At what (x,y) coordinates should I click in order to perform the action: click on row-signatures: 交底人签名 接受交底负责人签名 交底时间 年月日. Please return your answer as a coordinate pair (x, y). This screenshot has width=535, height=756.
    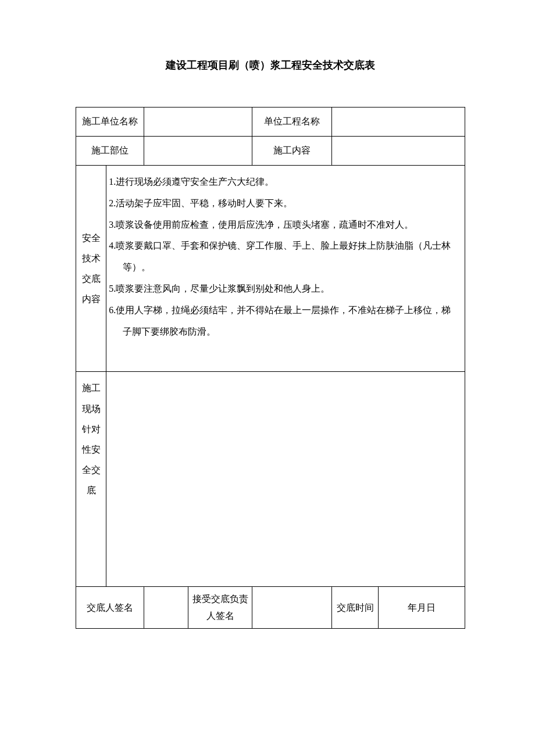
    Looking at the image, I should click on (271, 608).